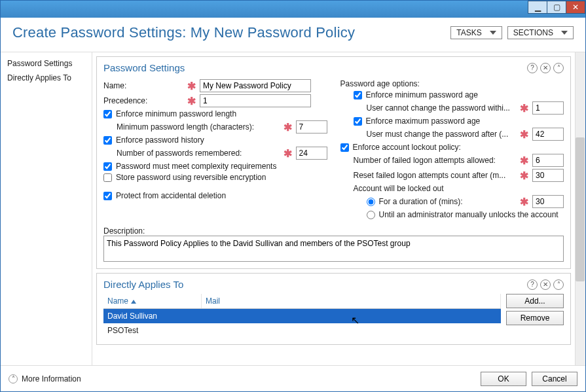  What do you see at coordinates (548, 202) in the screenshot?
I see `duration-input` at bounding box center [548, 202].